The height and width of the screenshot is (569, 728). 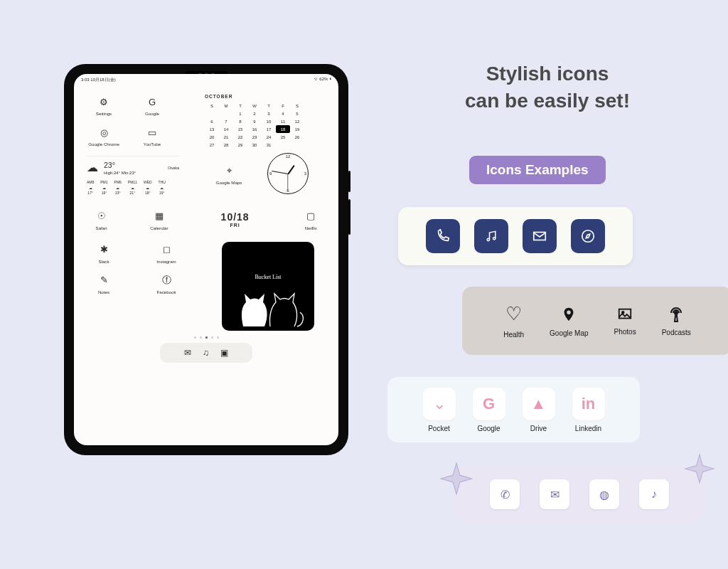 I want to click on clock-widget: 12 6 9 3, so click(x=288, y=174).